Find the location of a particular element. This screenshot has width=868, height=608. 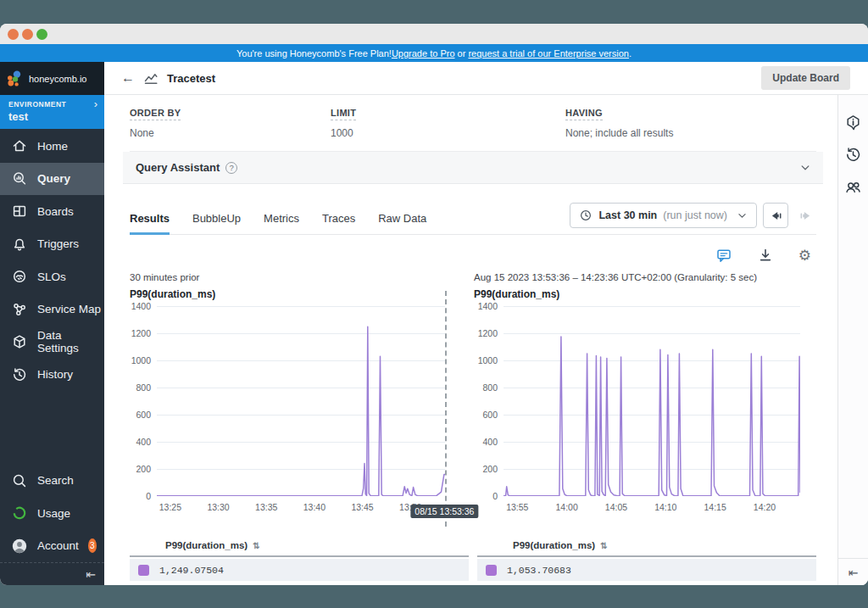

info-icon is located at coordinates (853, 122).